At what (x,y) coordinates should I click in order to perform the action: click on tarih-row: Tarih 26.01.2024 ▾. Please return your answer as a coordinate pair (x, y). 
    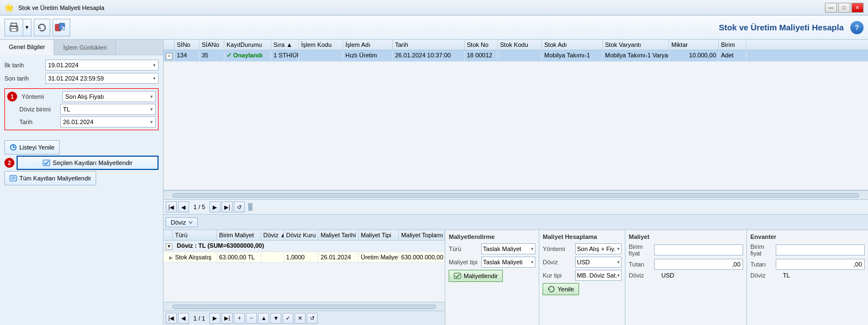
    Looking at the image, I should click on (82, 122).